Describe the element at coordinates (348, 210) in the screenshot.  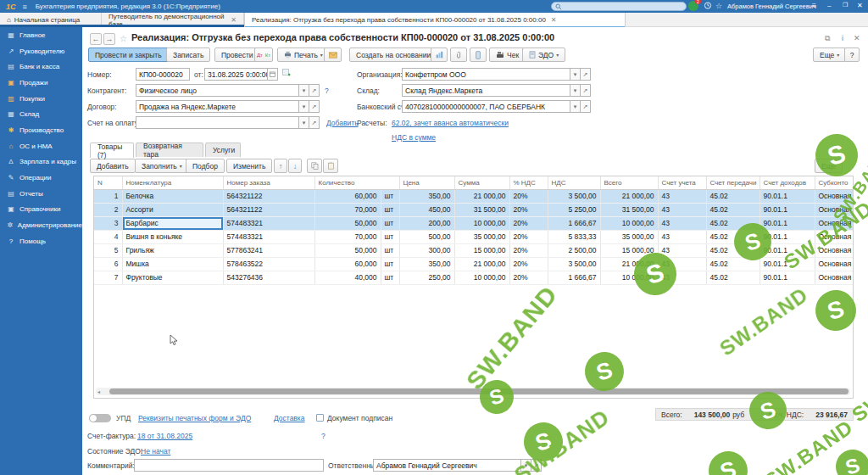
I see `cell-qty: 70,000` at that location.